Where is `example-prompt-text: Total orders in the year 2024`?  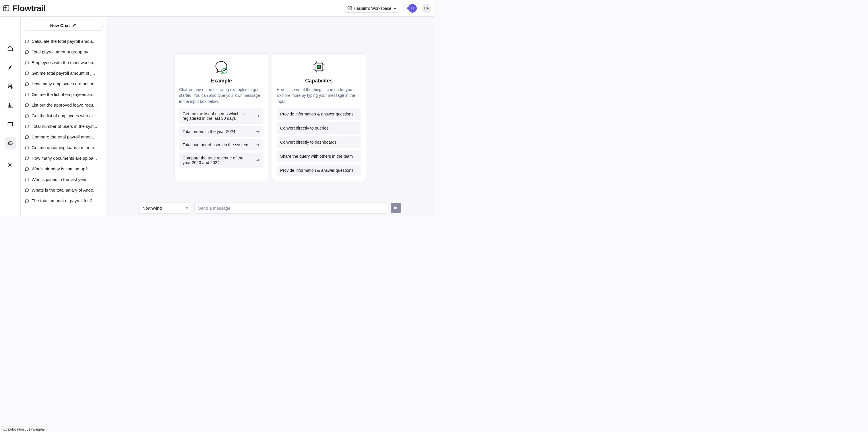 example-prompt-text: Total orders in the year 2024 is located at coordinates (209, 132).